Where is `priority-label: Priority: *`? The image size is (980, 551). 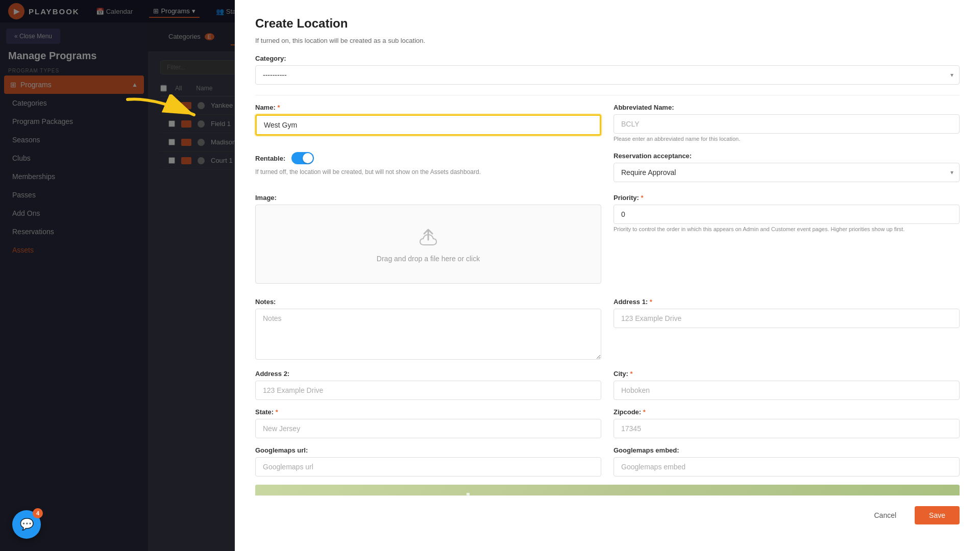 priority-label: Priority: * is located at coordinates (787, 198).